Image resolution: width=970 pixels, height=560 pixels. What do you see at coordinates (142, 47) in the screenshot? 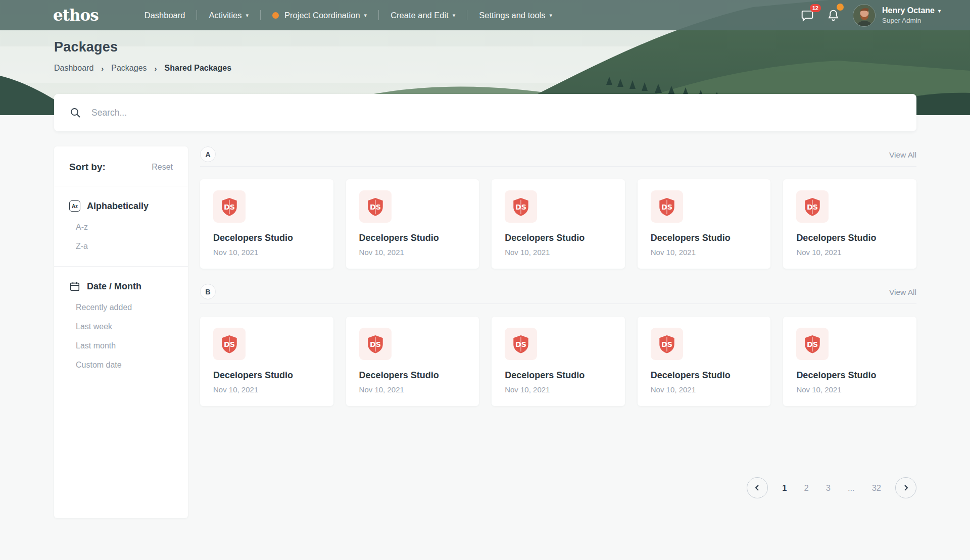
I see `page-title: Packages` at bounding box center [142, 47].